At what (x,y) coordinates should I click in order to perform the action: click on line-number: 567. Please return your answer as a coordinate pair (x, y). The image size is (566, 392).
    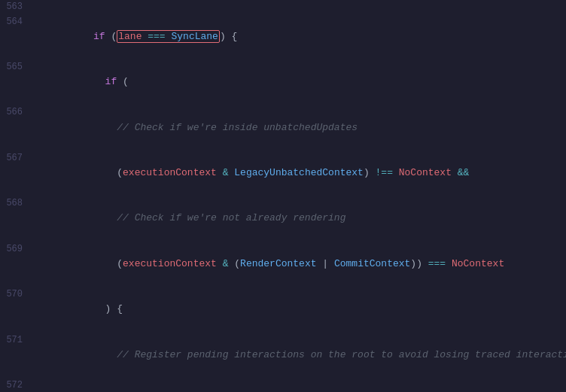
    Looking at the image, I should click on (16, 158).